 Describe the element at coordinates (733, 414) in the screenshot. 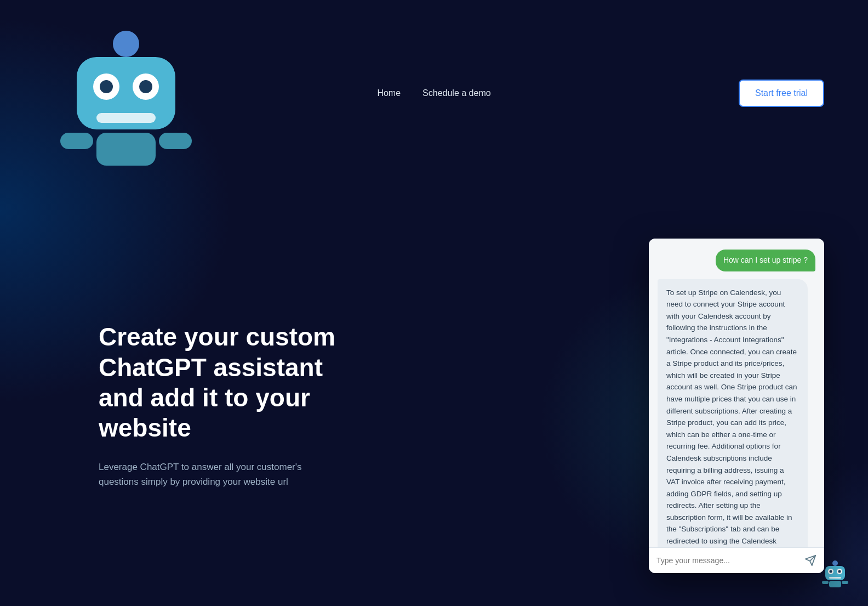

I see `chat-message-bot-1: To set up Stripe on Calendesk, you need …` at that location.